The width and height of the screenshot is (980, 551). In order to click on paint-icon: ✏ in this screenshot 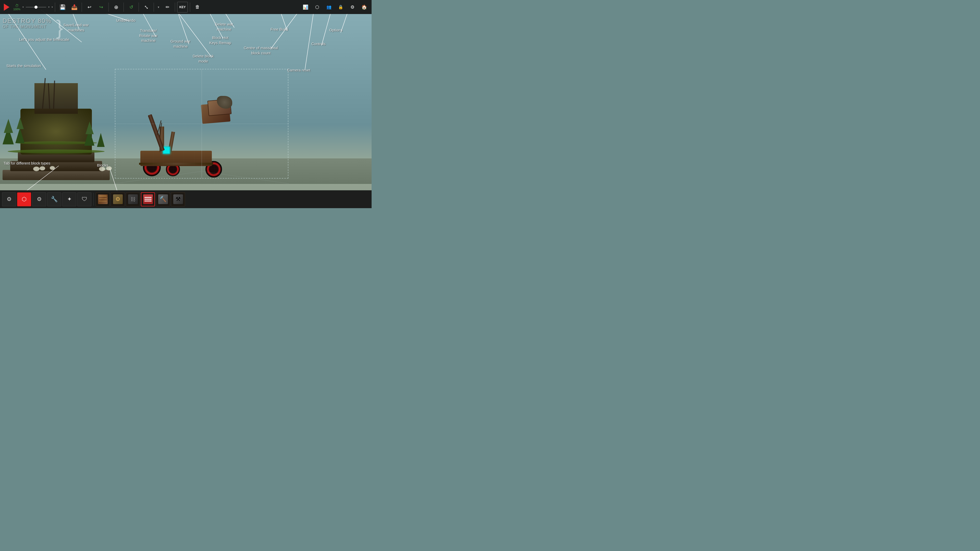, I will do `click(167, 7)`.